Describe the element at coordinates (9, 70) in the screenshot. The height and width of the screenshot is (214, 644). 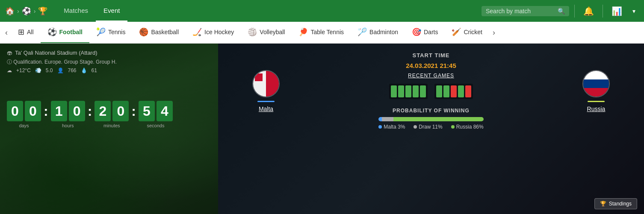
I see `cloud-icon: ☁` at that location.